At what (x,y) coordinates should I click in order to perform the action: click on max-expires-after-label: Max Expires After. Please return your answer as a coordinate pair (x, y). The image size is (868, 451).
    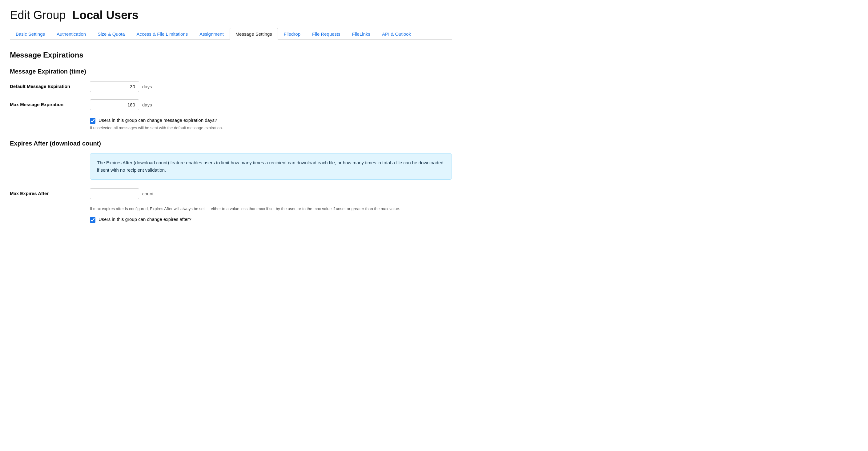
    Looking at the image, I should click on (50, 193).